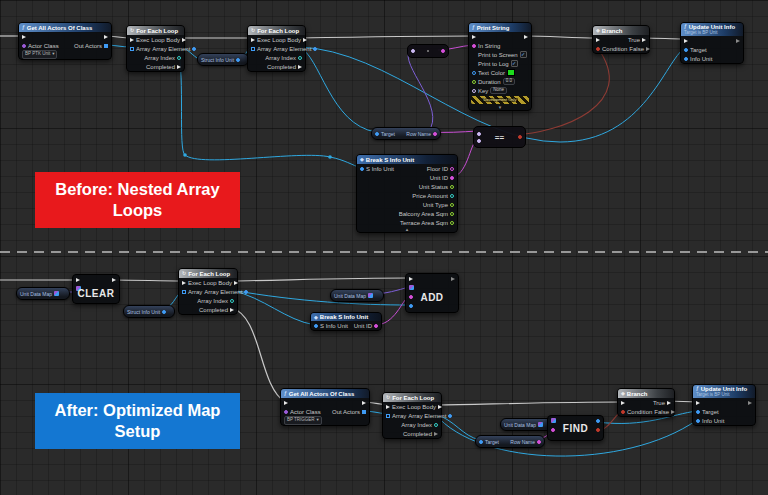  Describe the element at coordinates (411, 306) in the screenshot. I see `value-pin` at that location.